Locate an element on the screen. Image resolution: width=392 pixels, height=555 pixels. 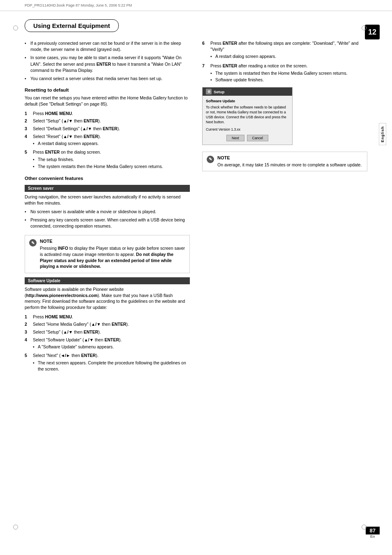
corner-mark-bl is located at coordinates (16, 527).